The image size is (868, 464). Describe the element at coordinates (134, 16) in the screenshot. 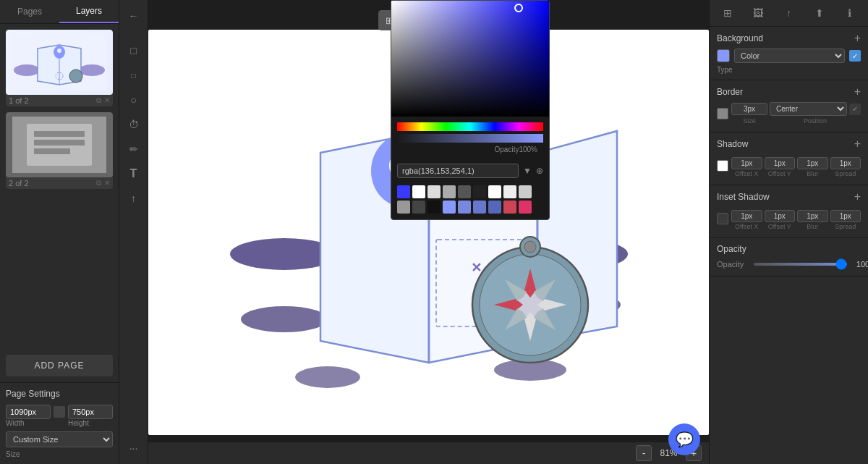

I see `back-icon: ←` at that location.